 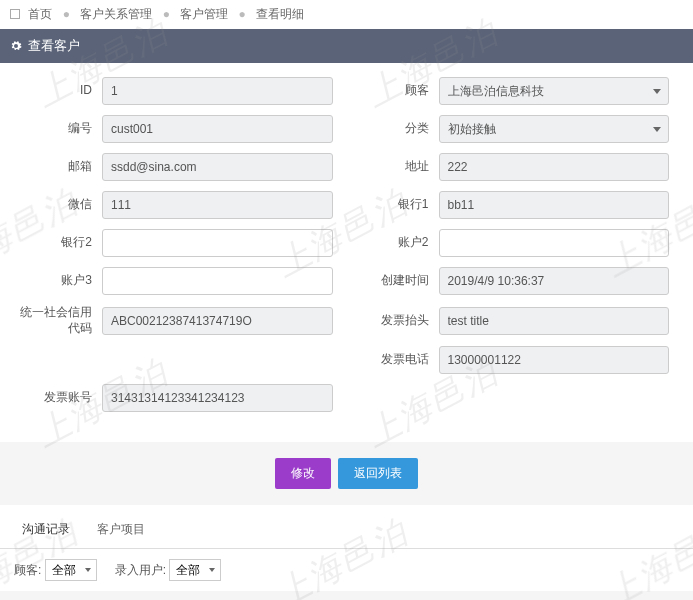 What do you see at coordinates (218, 321) in the screenshot?
I see `uscc-field` at bounding box center [218, 321].